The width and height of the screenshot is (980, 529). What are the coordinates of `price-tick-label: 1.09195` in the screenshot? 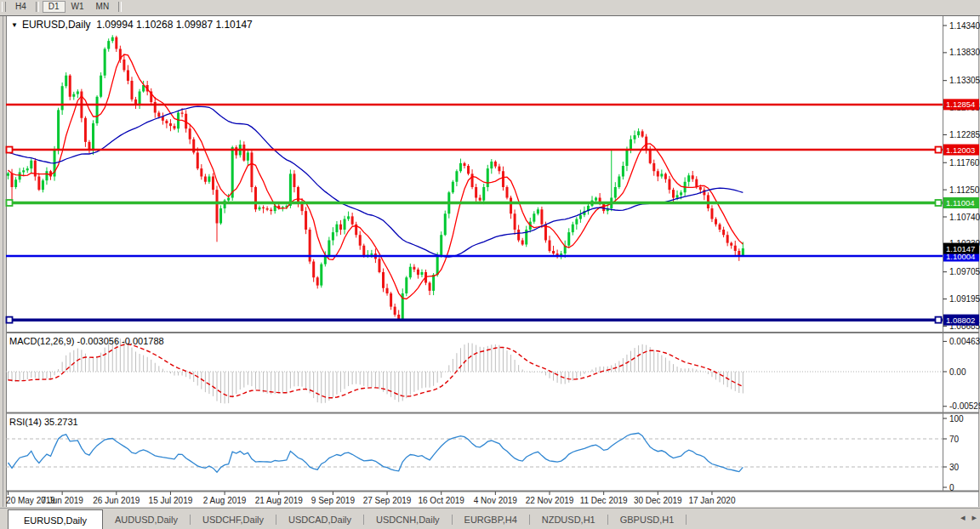 It's located at (965, 299).